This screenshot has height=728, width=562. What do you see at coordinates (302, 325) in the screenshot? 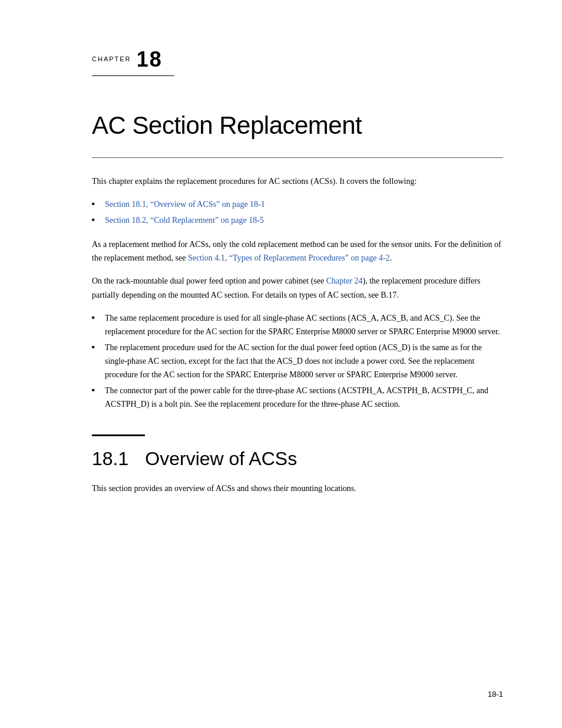
I see `bullet-1-text: The same replacement procedure is used f…` at bounding box center [302, 325].